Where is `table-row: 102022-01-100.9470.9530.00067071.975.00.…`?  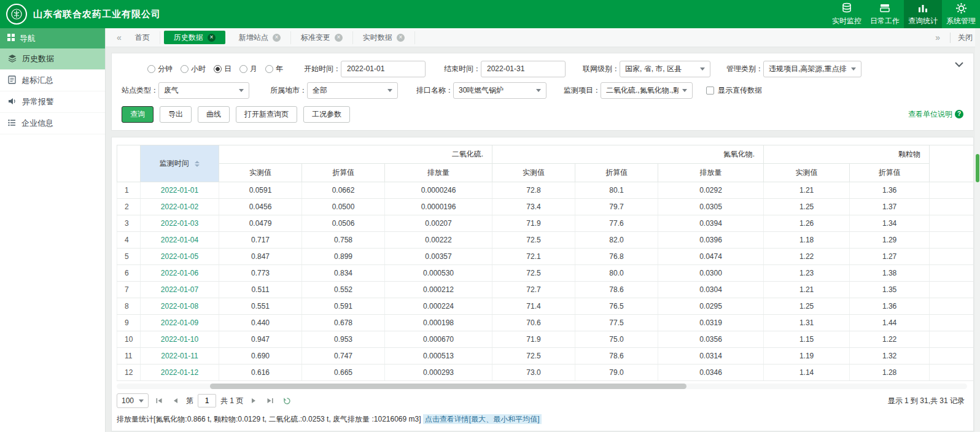 table-row: 102022-01-100.9470.9530.00067071.975.00.… is located at coordinates (545, 340).